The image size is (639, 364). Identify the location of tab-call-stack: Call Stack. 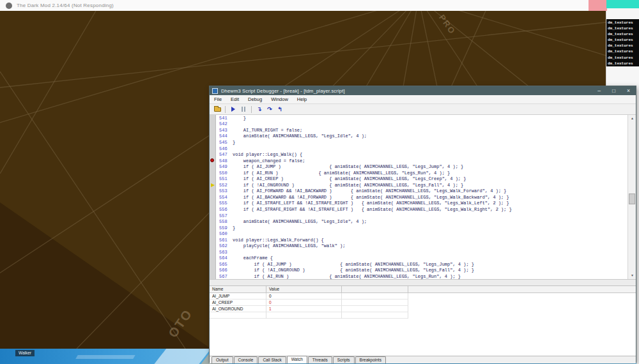
(272, 360).